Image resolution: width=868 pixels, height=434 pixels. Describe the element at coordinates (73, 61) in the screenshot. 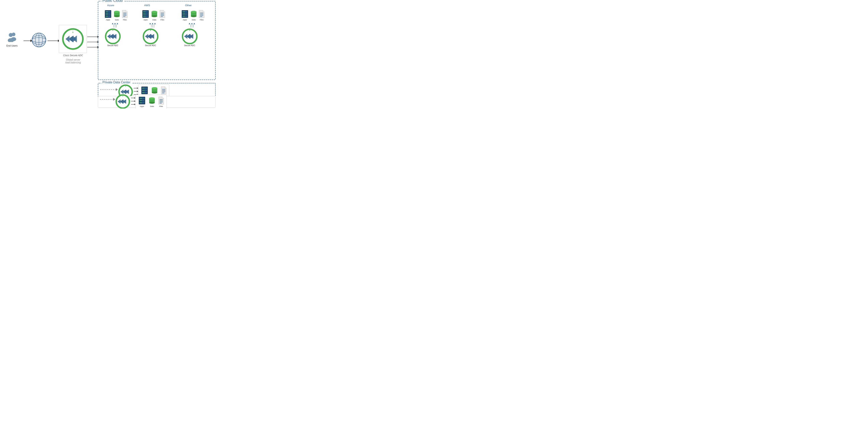

I see `main-adc-gslb-label: Global server load balancing` at that location.